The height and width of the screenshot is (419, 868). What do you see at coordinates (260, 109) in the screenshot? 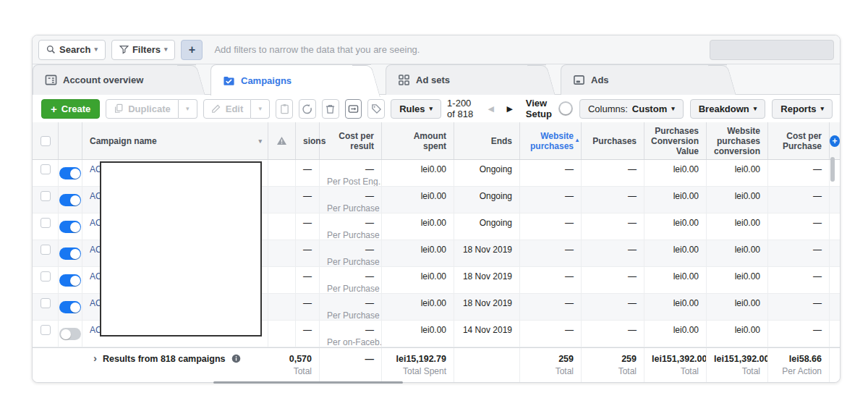
I see `edit-dropdown: ▾` at bounding box center [260, 109].